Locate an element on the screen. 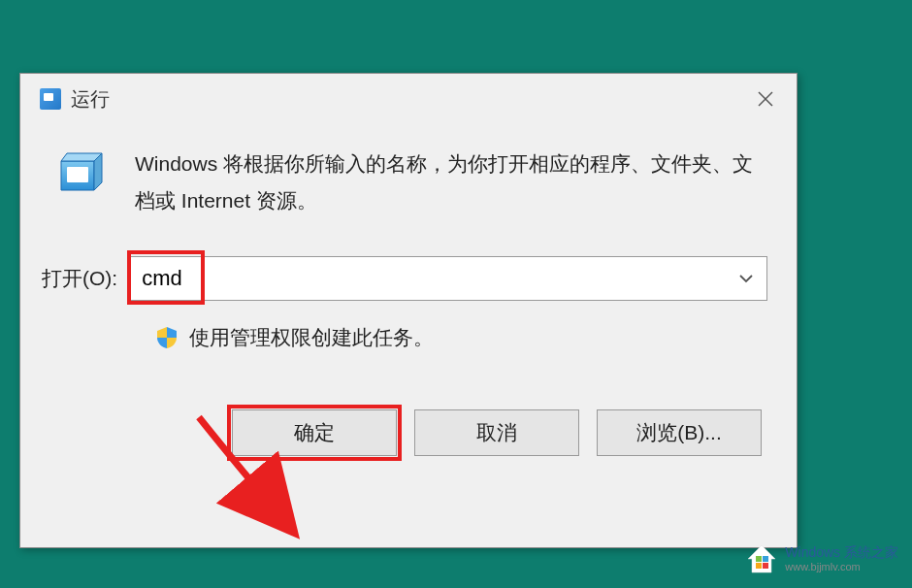 The image size is (912, 588). dialog-description: Windows 将根据你所输入的名称，为你打开相应的程序、文件夹、文档或 Int… is located at coordinates (451, 181).